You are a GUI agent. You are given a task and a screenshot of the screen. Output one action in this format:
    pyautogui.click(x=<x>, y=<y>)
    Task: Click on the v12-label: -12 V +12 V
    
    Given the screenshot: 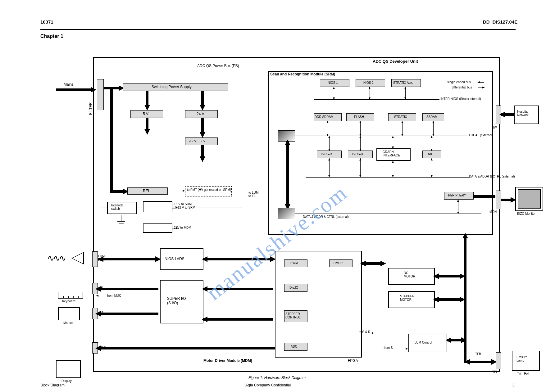 What is the action you would take?
    pyautogui.click(x=197, y=141)
    